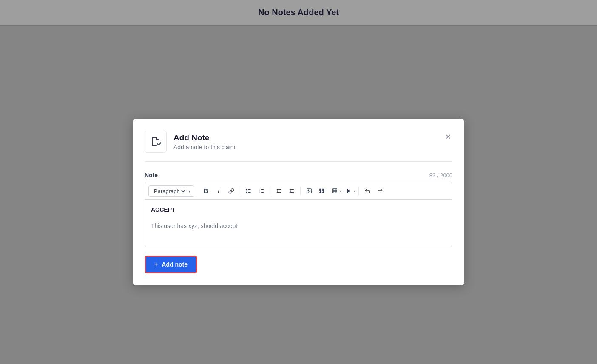  What do you see at coordinates (205, 142) in the screenshot?
I see `modal-title-group: Add Note Add a note to this claim` at bounding box center [205, 142].